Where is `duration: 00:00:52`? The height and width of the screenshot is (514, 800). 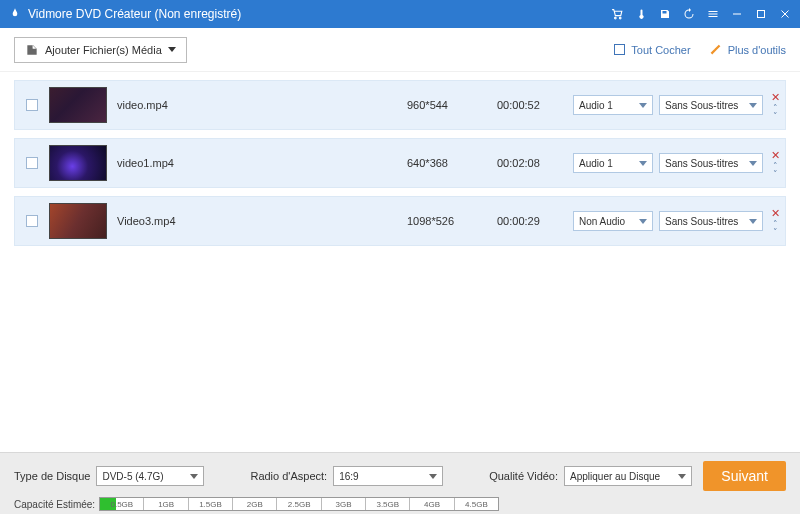 duration: 00:00:52 is located at coordinates (535, 105).